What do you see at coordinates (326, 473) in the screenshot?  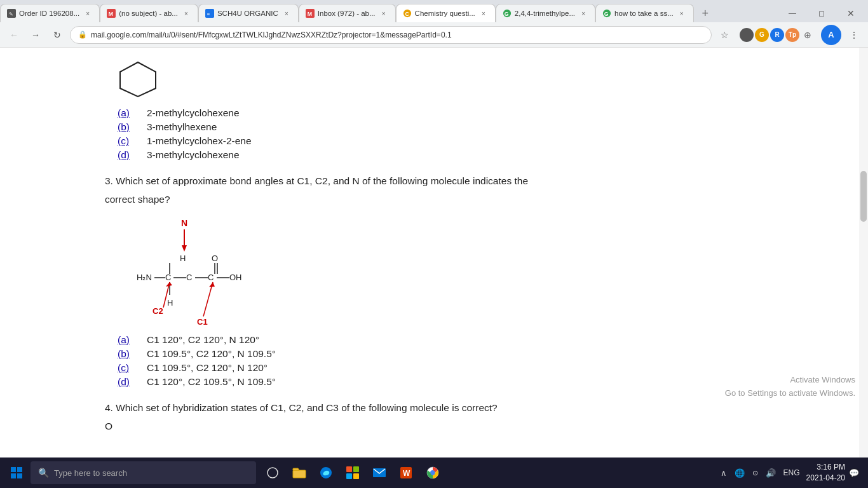 I see `edge-browser-button` at bounding box center [326, 473].